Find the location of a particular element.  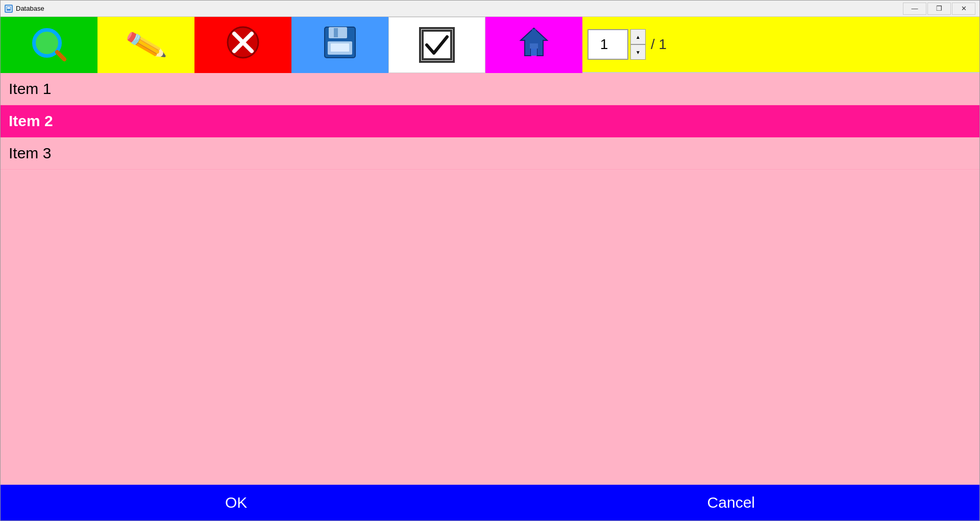

check-button is located at coordinates (437, 45).